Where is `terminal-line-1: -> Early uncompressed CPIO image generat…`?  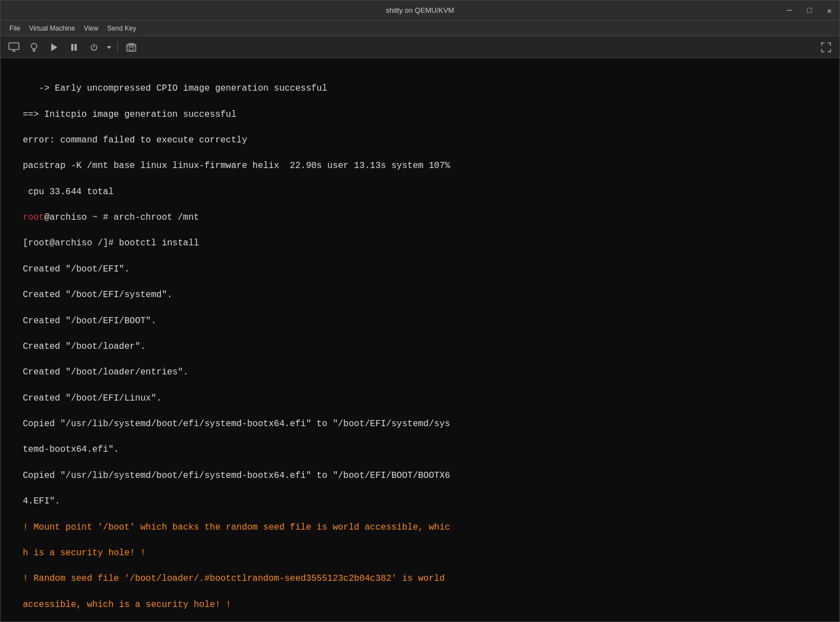
terminal-line-1: -> Early uncompressed CPIO image generat… is located at coordinates (420, 89).